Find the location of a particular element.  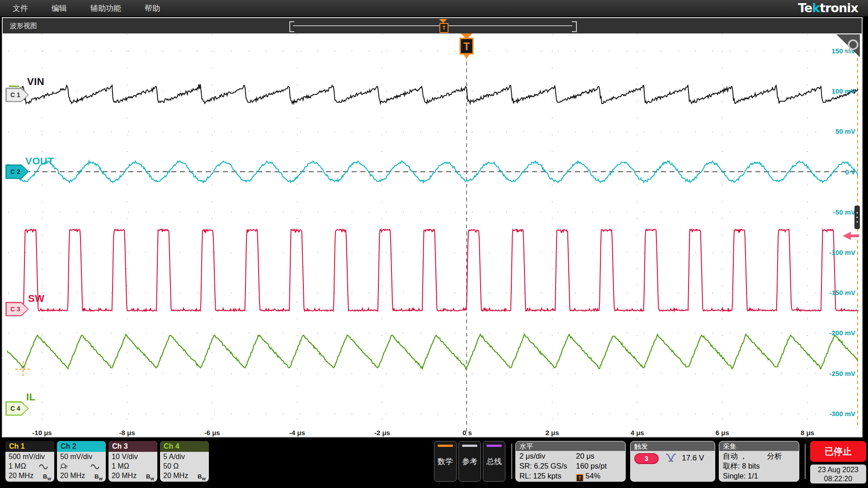

menu-utility: 辅助功能 is located at coordinates (106, 8).